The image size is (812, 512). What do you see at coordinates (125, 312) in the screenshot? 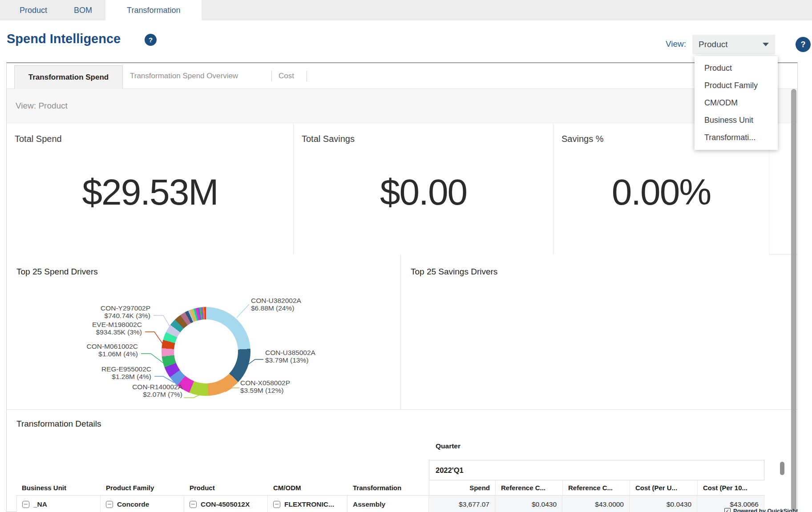
I see `donut-label-con-y297002p: CON-Y297002P $740.74K (3%)` at bounding box center [125, 312].